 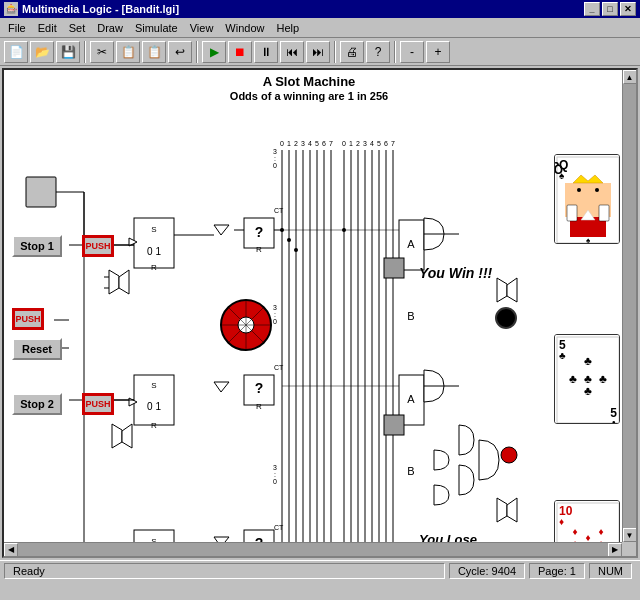 I want to click on card-5clubs-svg: 5 ♣ ♣ ♣ ♣ ♣ ♣ 5 ♣, so click(x=588, y=380).